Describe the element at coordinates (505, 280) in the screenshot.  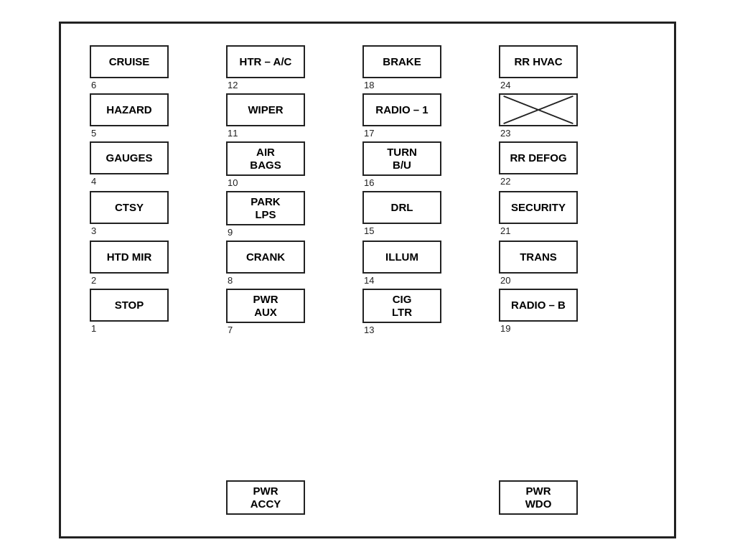
I see `fuse-number-20: 20` at that location.